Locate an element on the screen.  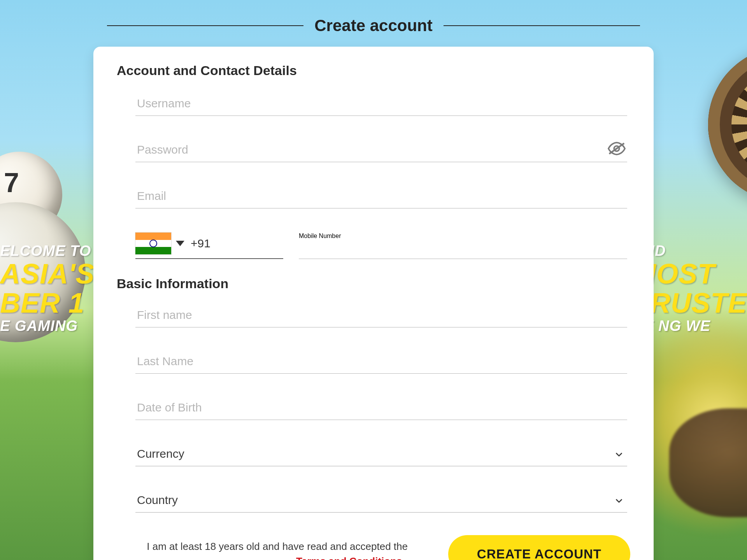
mobile-input: Mobile Number is located at coordinates (463, 239).